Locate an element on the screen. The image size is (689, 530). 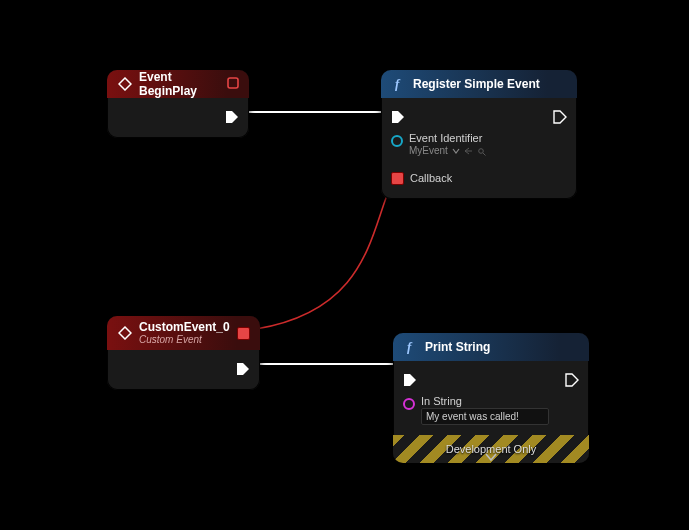
node-header: f Print String is located at coordinates (491, 347).